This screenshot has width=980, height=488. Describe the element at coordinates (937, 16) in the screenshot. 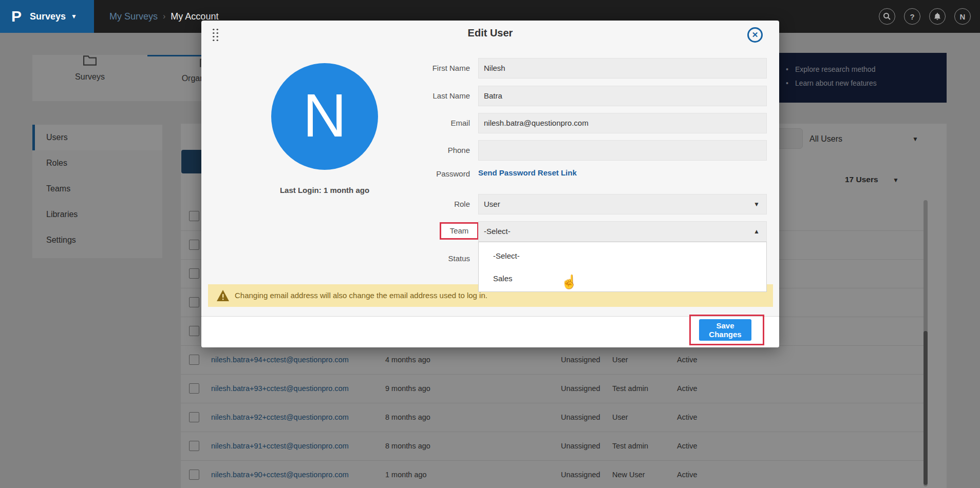

I see `notifications-icon` at that location.